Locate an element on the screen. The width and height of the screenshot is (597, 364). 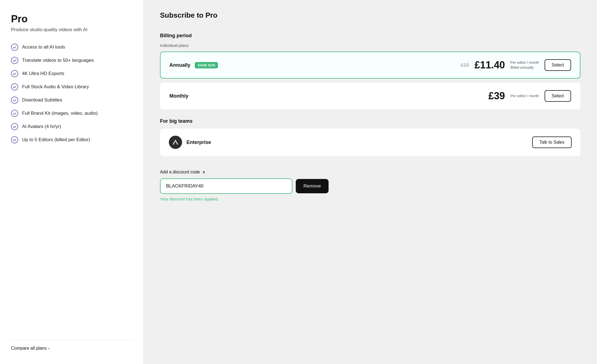
monthly-select-button: Select is located at coordinates (558, 96).